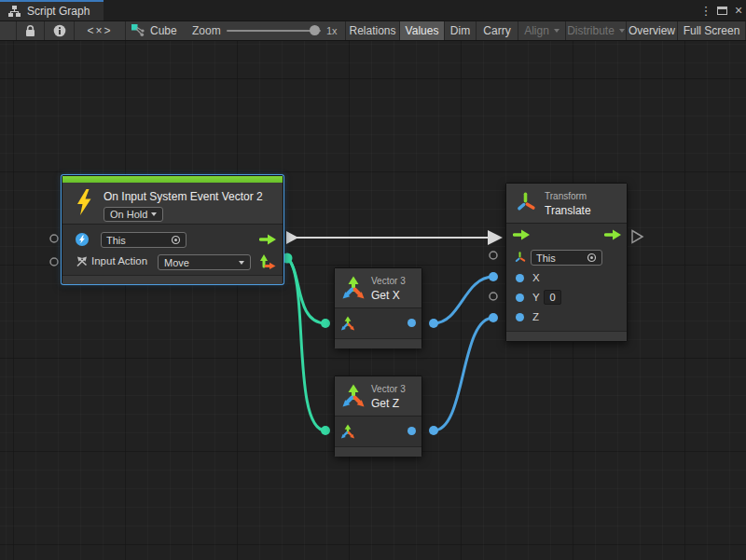  What do you see at coordinates (706, 10) in the screenshot?
I see `window-menu-button: ⋮` at bounding box center [706, 10].